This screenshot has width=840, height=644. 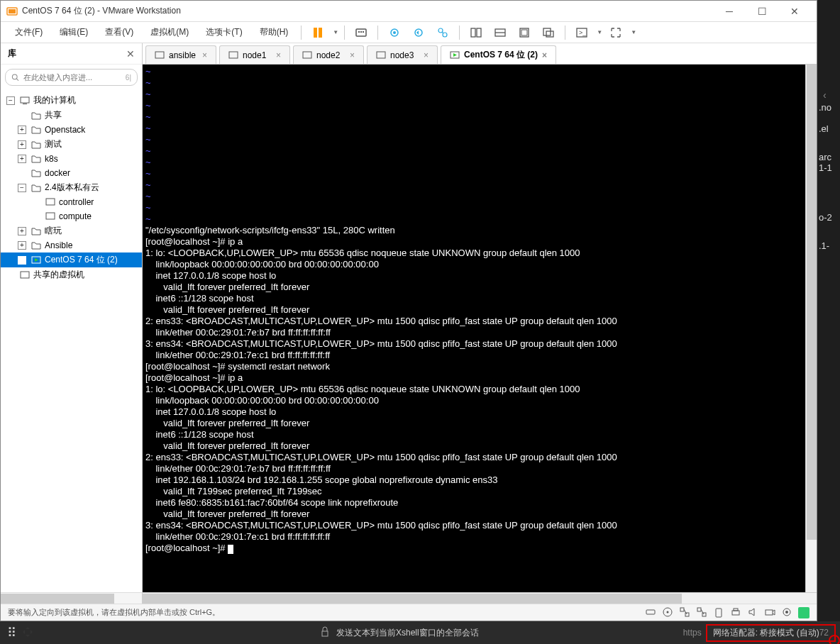 What do you see at coordinates (787, 613) in the screenshot?
I see `record-icon` at bounding box center [787, 613].